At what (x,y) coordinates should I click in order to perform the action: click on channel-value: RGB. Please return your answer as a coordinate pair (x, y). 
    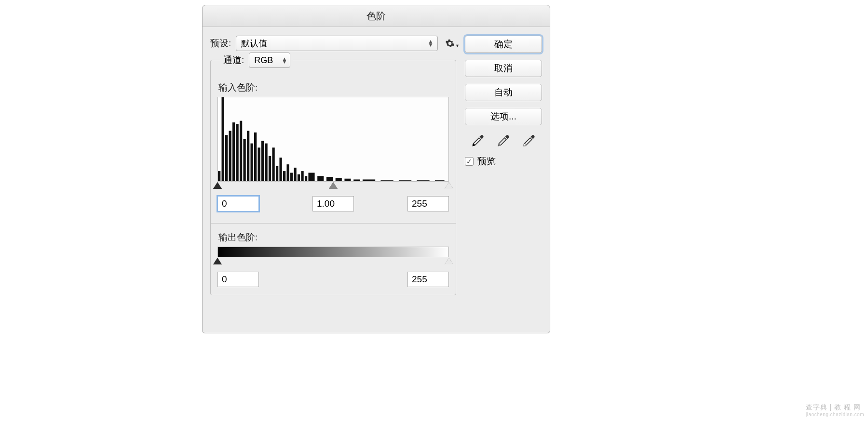
    Looking at the image, I should click on (263, 61).